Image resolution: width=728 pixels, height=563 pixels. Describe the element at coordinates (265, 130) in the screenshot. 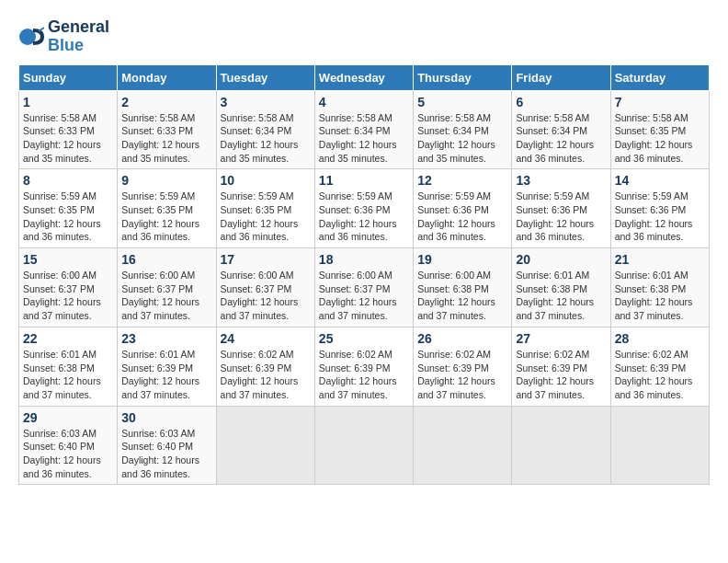

I see `day-cell: 3 Sunrise: 5:58 AM Sunset: 6:34 PM Dayli…` at that location.